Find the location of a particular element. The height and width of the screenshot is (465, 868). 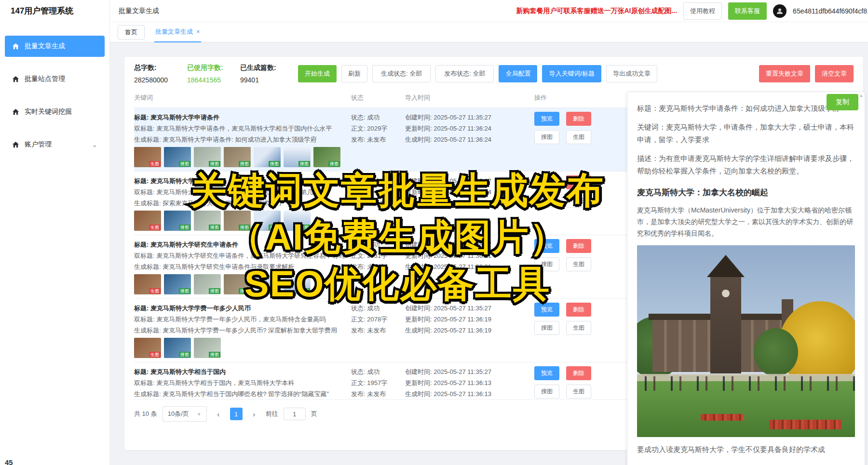

close-icon: × is located at coordinates (198, 32).